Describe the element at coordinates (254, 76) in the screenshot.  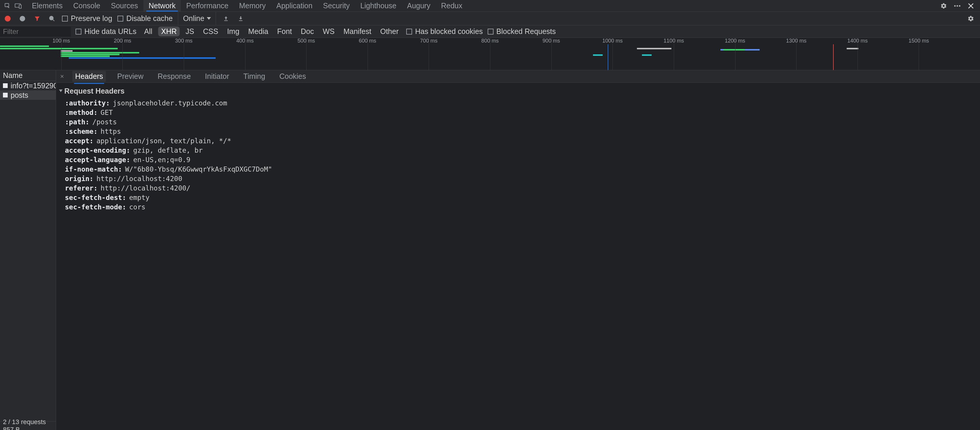
I see `detail-tab-timing: Timing` at that location.